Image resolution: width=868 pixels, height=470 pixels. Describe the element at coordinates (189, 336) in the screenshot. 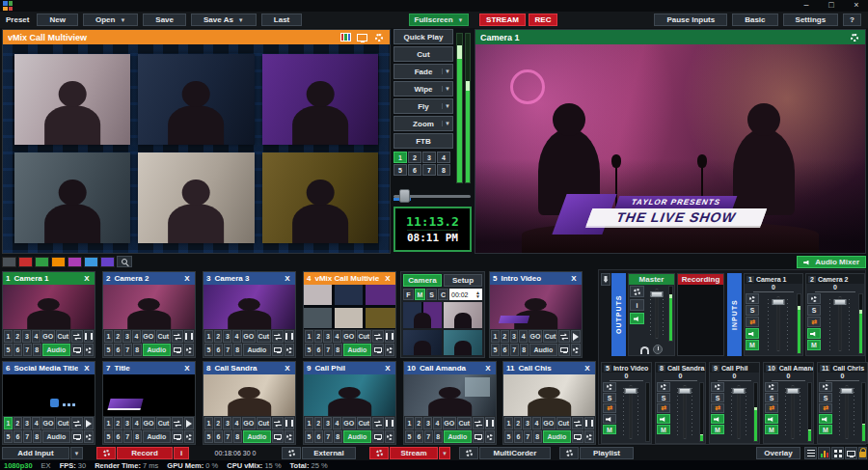

I see `playpause-button` at that location.